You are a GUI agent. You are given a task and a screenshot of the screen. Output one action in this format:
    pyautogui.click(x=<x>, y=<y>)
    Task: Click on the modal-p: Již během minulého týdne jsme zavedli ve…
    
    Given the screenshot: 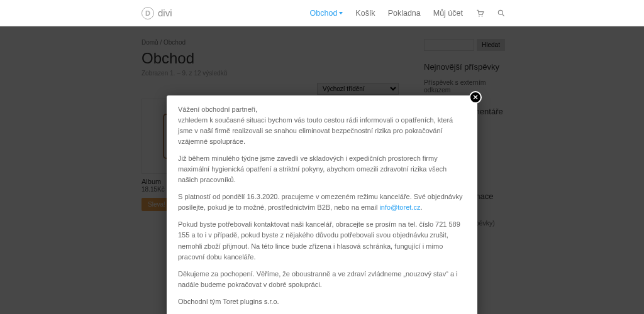 What is the action you would take?
    pyautogui.click(x=322, y=170)
    